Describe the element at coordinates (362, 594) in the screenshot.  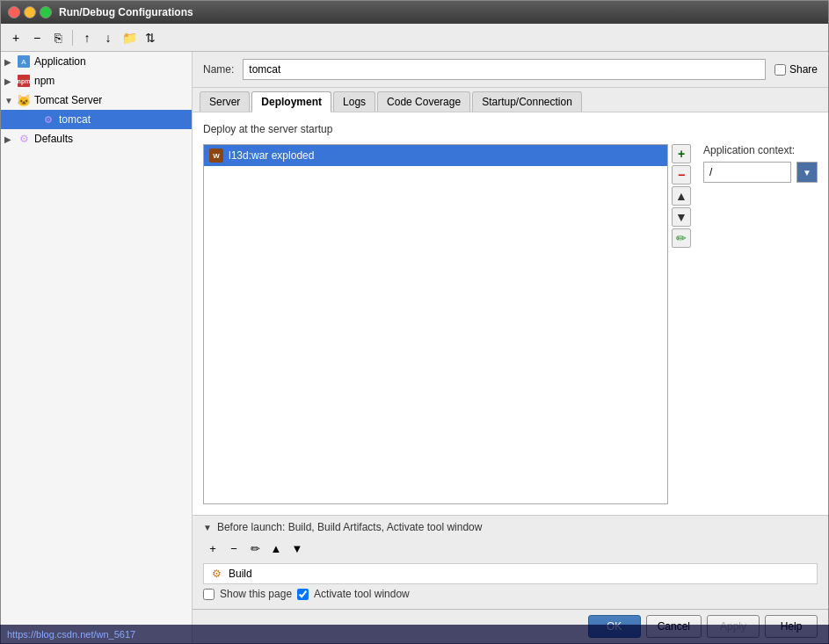
I see `activate-tool-label: Activate tool window` at that location.